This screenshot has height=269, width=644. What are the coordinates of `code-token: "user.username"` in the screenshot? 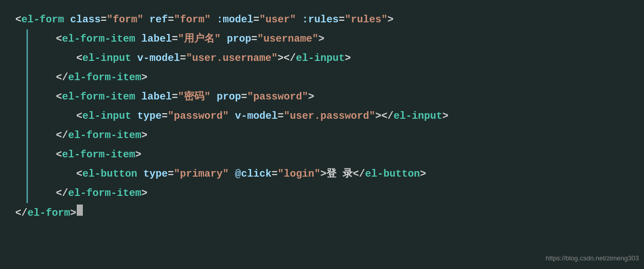 It's located at (232, 58).